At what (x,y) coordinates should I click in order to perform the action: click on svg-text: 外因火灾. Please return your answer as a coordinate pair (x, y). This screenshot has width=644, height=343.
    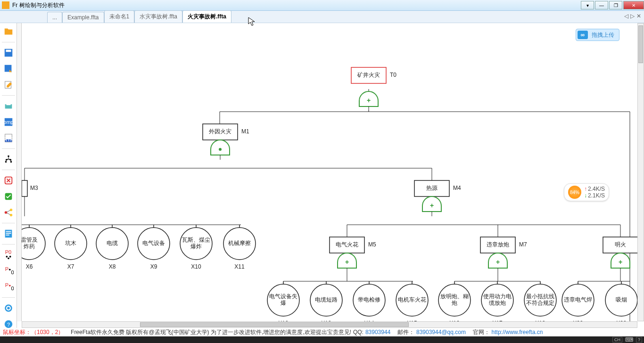
    Looking at the image, I should click on (220, 131).